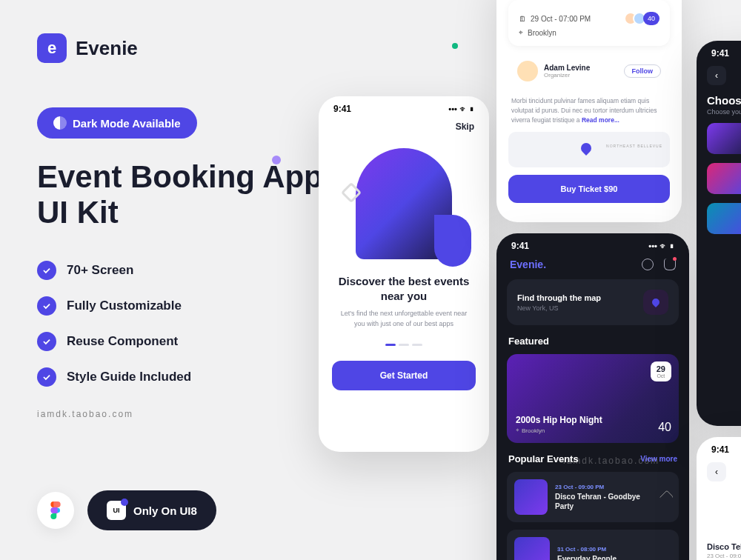  Describe the element at coordinates (56, 510) in the screenshot. I see `figma-chip` at that location.